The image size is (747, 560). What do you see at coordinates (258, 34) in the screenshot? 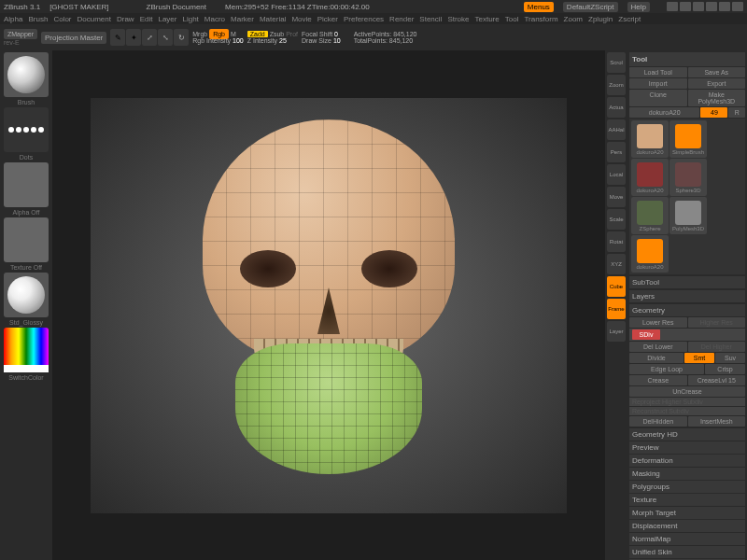
I see `zadd-button: Zadd` at bounding box center [258, 34].